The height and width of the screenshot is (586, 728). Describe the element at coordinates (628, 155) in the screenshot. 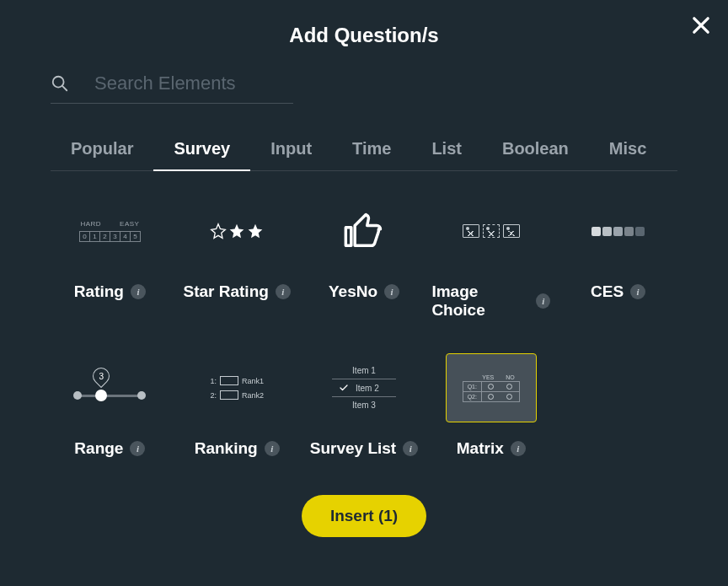

I see `tab-misc: Misc` at that location.